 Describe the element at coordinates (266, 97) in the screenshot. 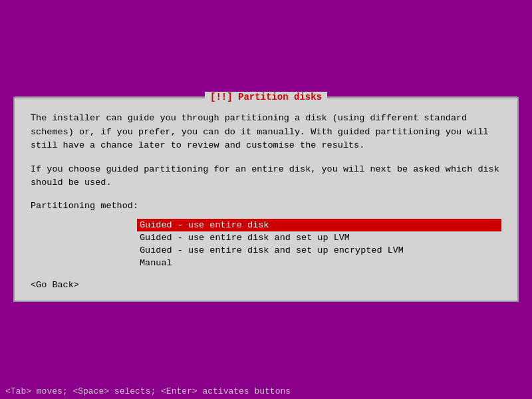

I see `dialog-title-bar: [!!] Partition disks` at that location.